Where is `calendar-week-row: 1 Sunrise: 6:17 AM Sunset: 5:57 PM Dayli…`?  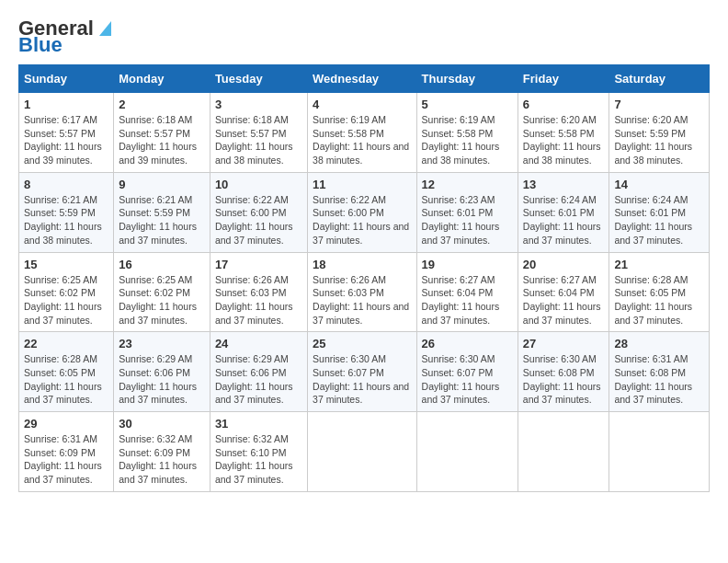
calendar-week-row: 1 Sunrise: 6:17 AM Sunset: 5:57 PM Dayli… is located at coordinates (364, 132).